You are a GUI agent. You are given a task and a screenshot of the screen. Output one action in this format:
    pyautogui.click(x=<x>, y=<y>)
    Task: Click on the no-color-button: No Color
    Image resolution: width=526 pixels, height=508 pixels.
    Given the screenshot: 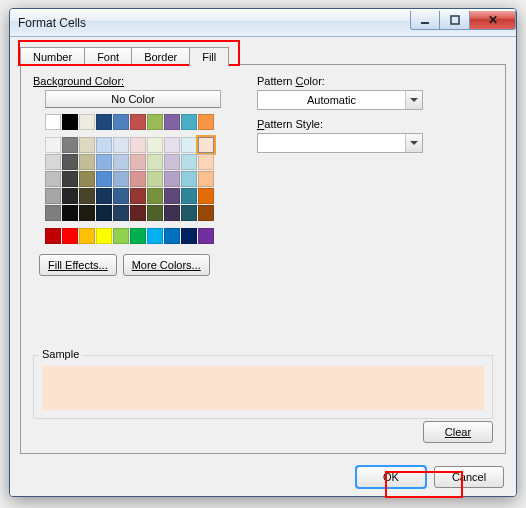 What is the action you would take?
    pyautogui.click(x=133, y=99)
    